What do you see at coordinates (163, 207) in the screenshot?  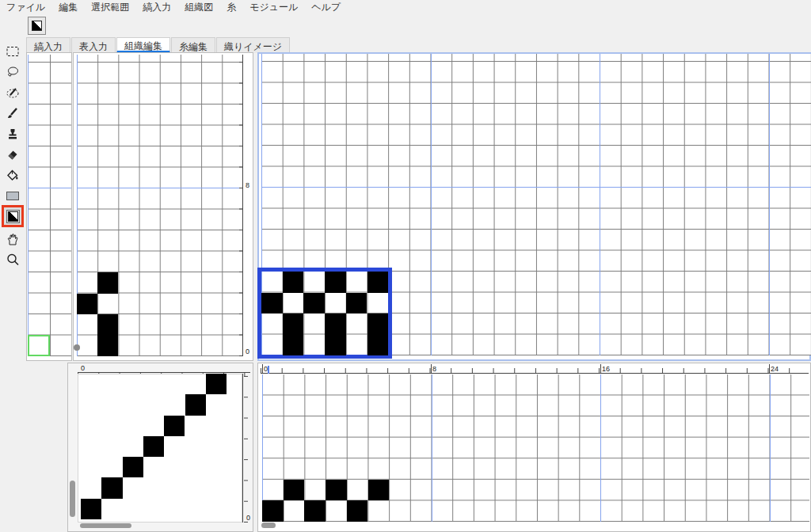 I see `tieup-panel: 8 0` at bounding box center [163, 207].